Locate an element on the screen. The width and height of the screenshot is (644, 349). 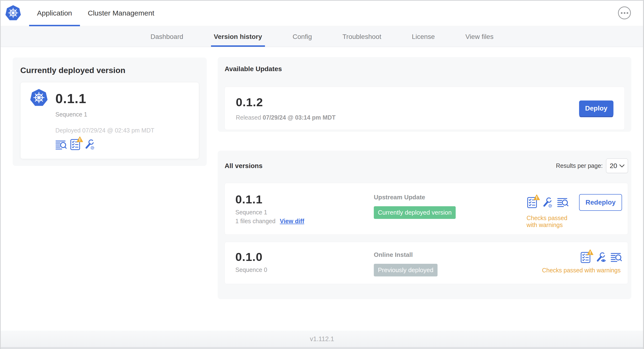
current-version-deployed-date: Deployed 07/29/24 @ 02:43 pm MDT is located at coordinates (122, 130).